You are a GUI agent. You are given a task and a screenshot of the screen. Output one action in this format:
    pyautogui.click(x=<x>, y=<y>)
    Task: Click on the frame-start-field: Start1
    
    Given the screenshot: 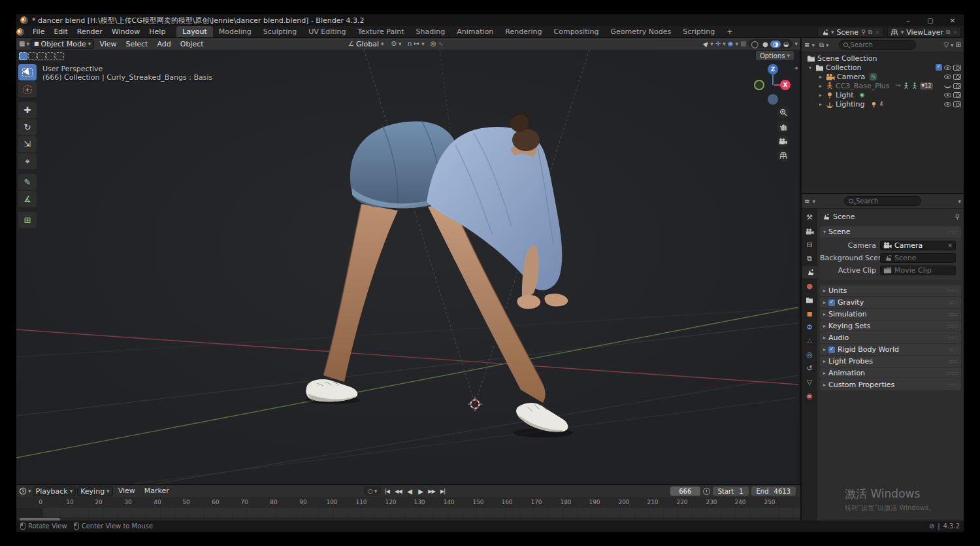 What is the action you would take?
    pyautogui.click(x=730, y=491)
    